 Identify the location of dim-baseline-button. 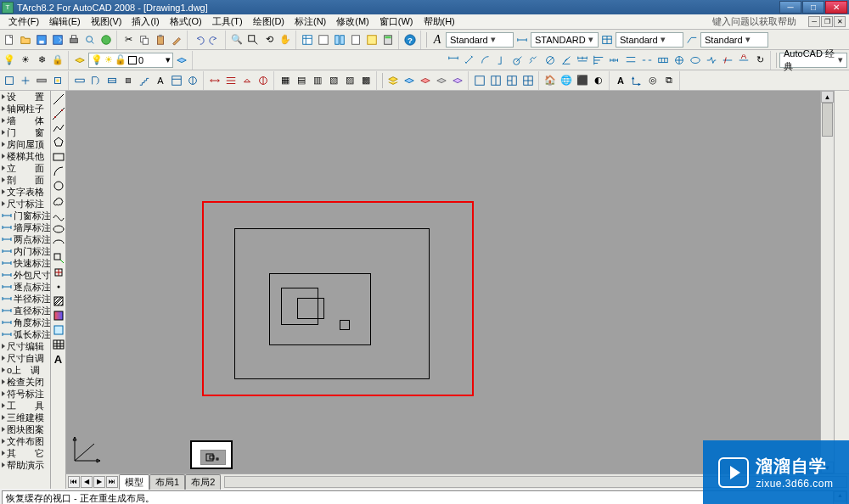
(599, 60).